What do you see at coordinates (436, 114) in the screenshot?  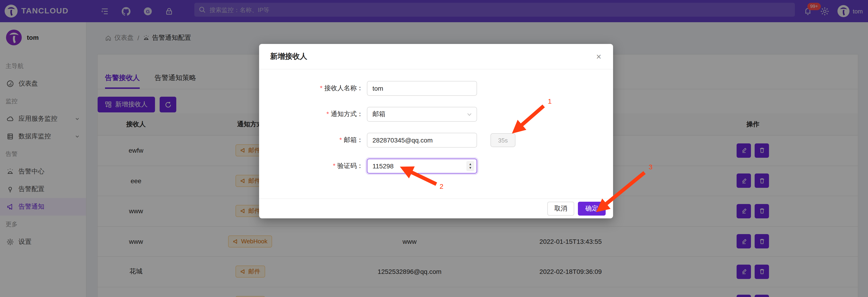 I see `form-row-method: *通知方式： 邮箱` at bounding box center [436, 114].